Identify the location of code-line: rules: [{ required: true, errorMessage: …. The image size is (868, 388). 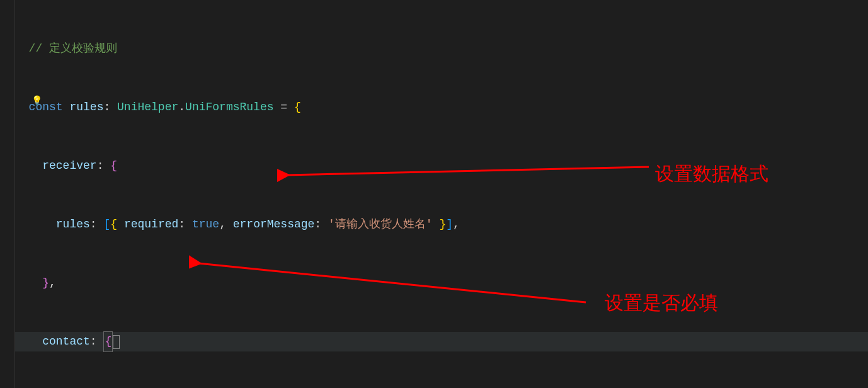
(442, 224).